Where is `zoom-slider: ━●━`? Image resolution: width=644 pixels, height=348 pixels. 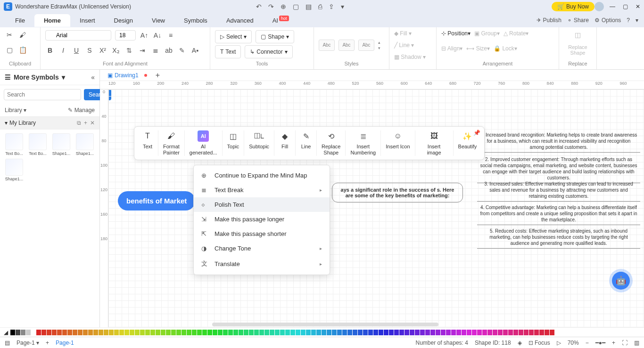
zoom-slider: ━●━ is located at coordinates (601, 343).